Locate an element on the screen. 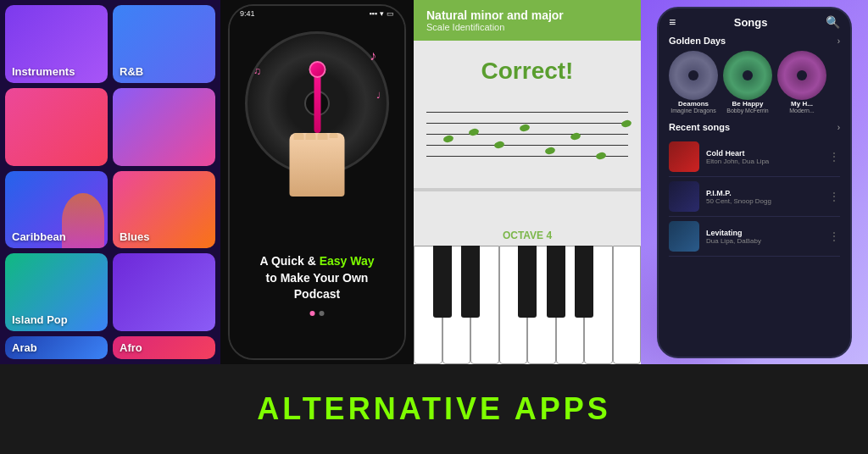 This screenshot has width=868, height=454. category-tile-blues: Blues is located at coordinates (164, 210).